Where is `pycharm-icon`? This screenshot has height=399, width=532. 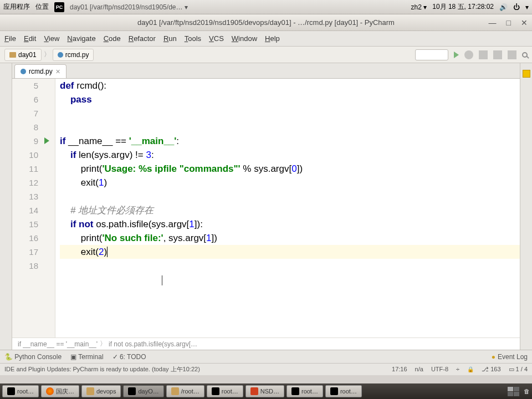 pycharm-icon is located at coordinates (132, 391).